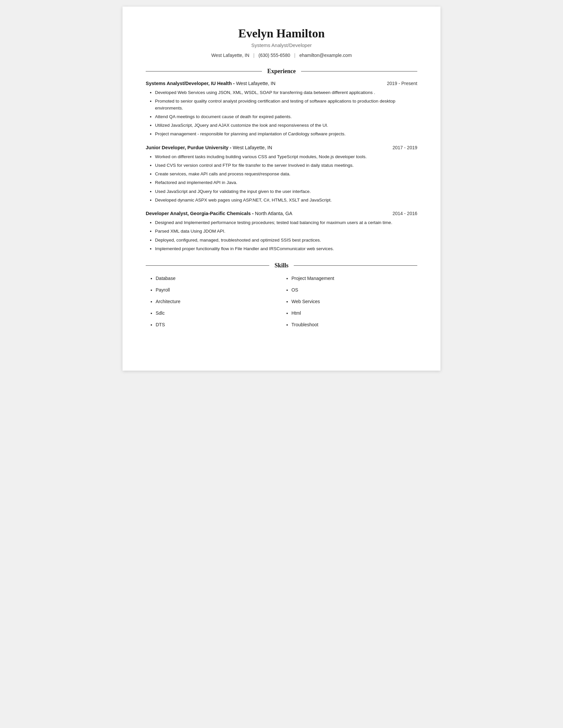 Image resolution: width=563 pixels, height=728 pixels. Describe the element at coordinates (286, 157) in the screenshot. I see `bullet-2-1: Worked on different tasks including buil…` at that location.